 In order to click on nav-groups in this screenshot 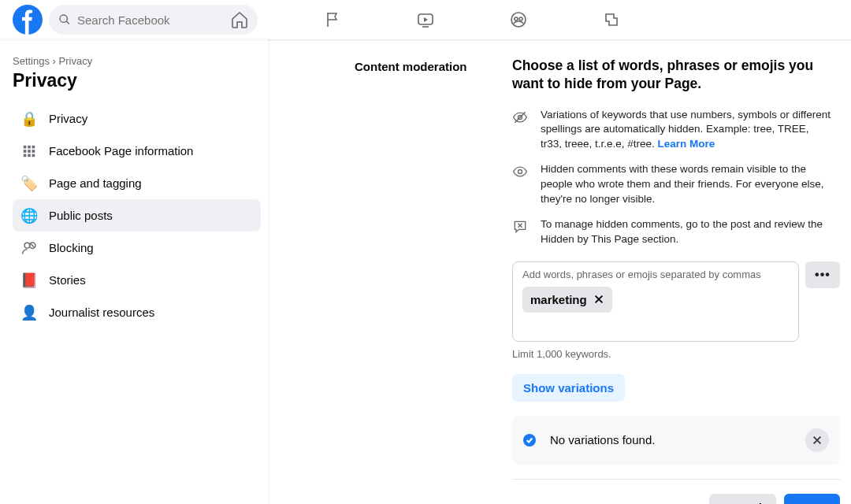, I will do `click(518, 20)`.